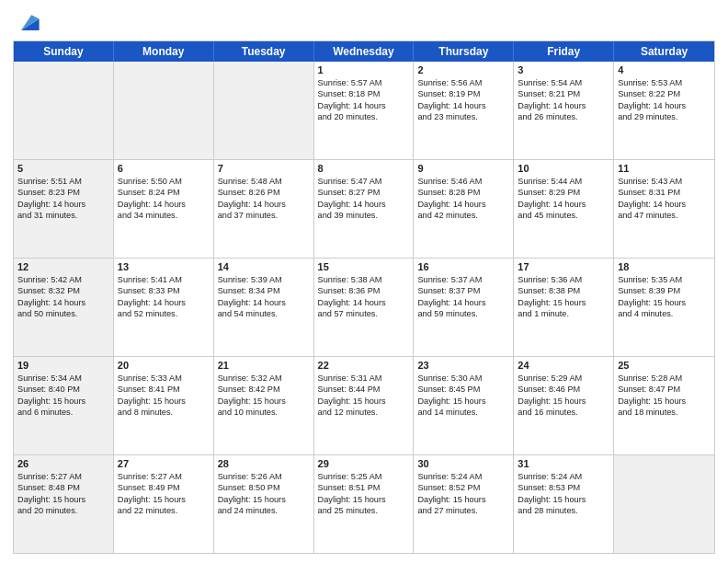 This screenshot has height=563, width=728. What do you see at coordinates (63, 168) in the screenshot?
I see `day-number: 5` at bounding box center [63, 168].